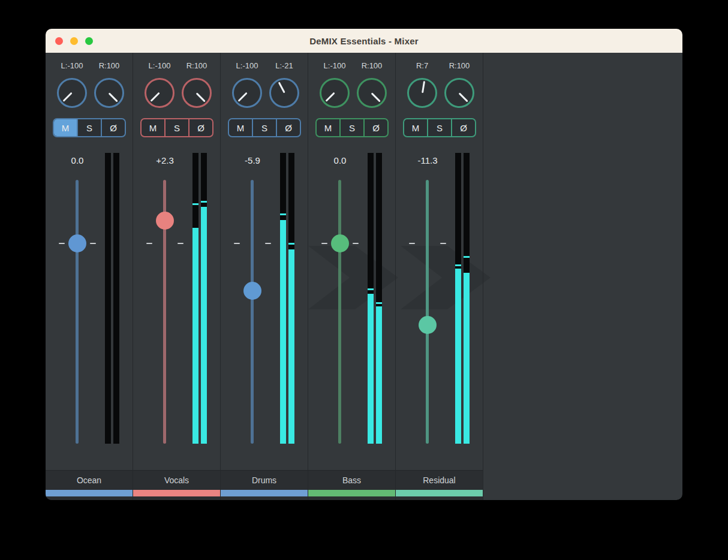  What do you see at coordinates (89, 485) in the screenshot?
I see `channel-footer: Ocean` at bounding box center [89, 485].